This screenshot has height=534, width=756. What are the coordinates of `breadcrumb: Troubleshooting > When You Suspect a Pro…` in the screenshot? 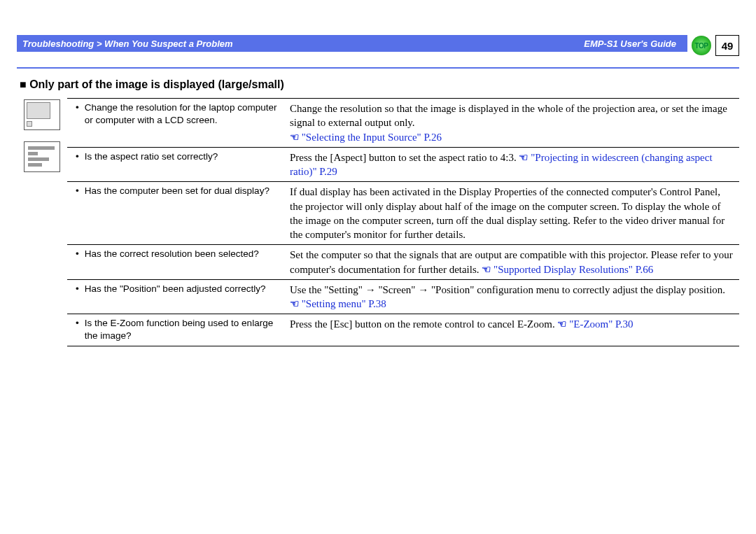 It's located at (303, 43).